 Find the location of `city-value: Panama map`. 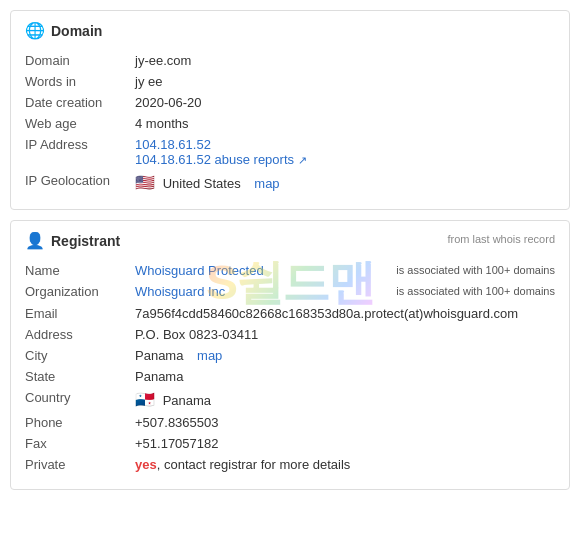

city-value: Panama map is located at coordinates (345, 356).